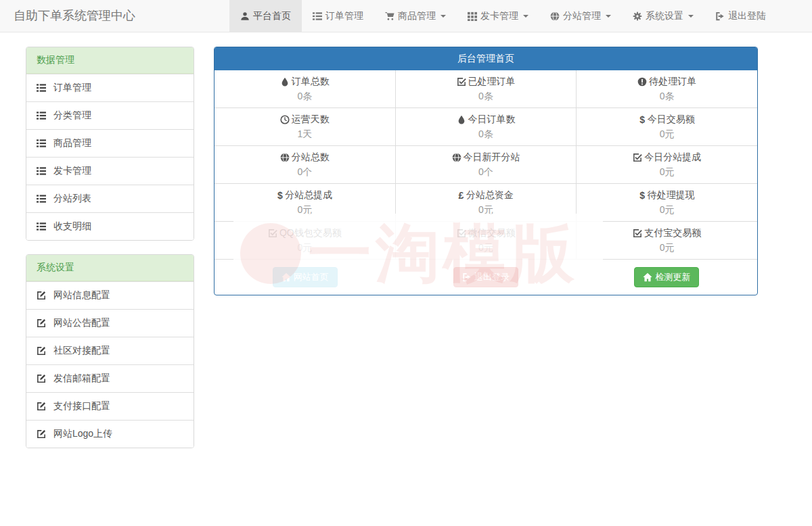 Image resolution: width=812 pixels, height=526 pixels. What do you see at coordinates (673, 233) in the screenshot?
I see `stat-label-text: 支付宝交易额` at bounding box center [673, 233].